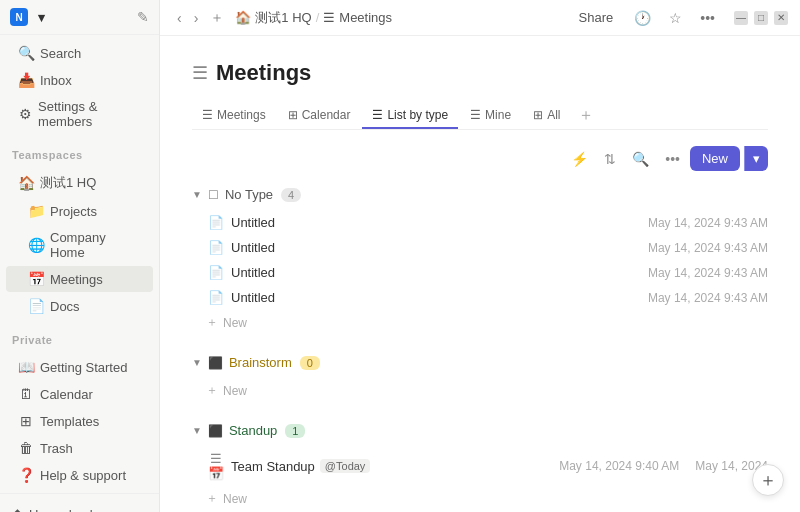 This screenshot has height=512, width=800. I want to click on section-count-no-type: 4, so click(291, 195).